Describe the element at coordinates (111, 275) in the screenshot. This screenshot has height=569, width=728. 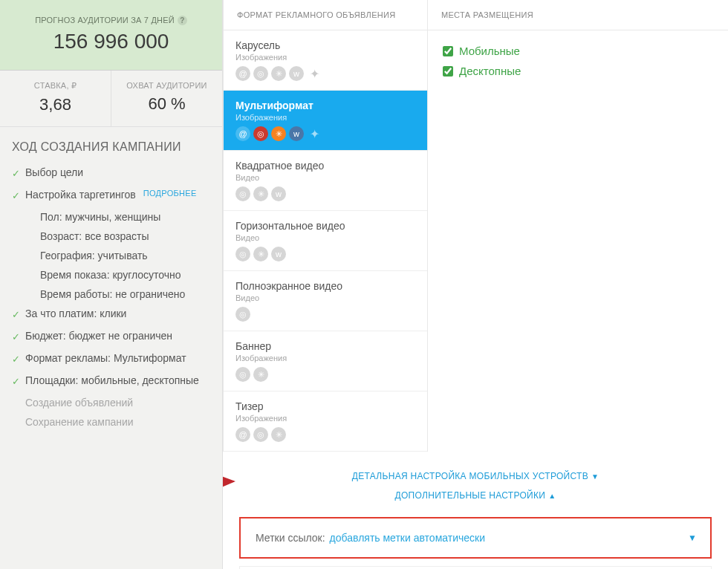
I see `substep-time: Время показа: круглосуточно` at that location.